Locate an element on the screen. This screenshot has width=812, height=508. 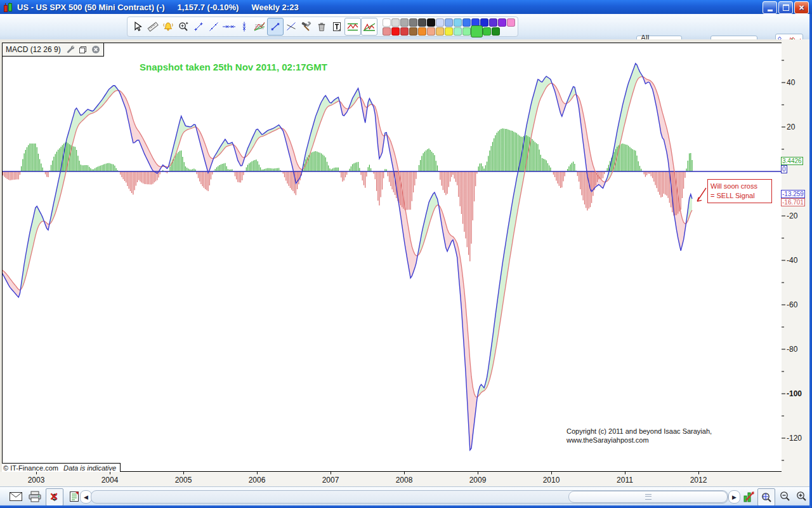
close-panel-icon is located at coordinates (96, 50).